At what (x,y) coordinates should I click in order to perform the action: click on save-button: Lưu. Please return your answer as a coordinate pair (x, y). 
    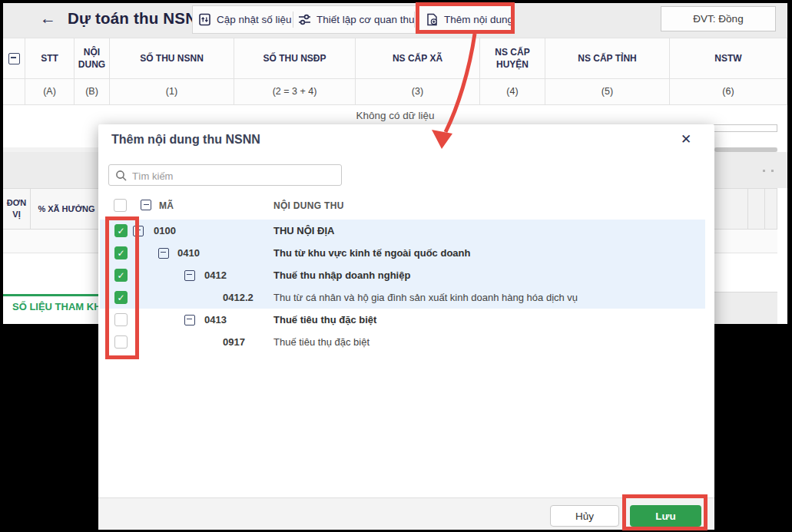
    Looking at the image, I should click on (665, 516).